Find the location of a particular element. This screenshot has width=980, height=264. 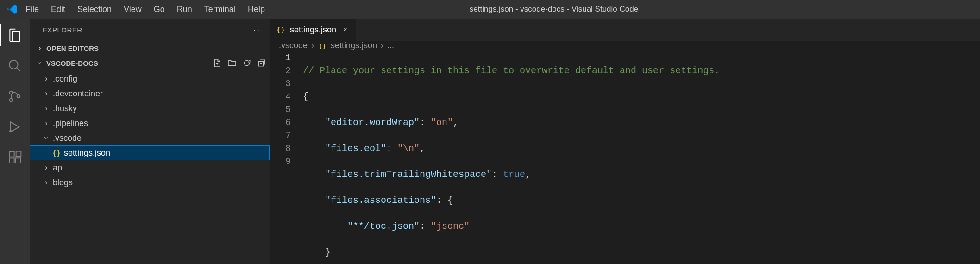

menu-go: Go is located at coordinates (159, 9).